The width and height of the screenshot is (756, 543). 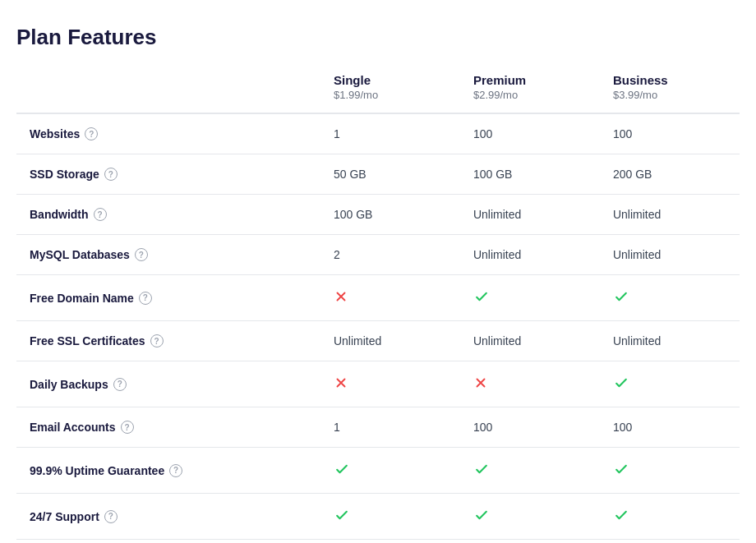 What do you see at coordinates (64, 517) in the screenshot?
I see `feature-name: 24/7 Support` at bounding box center [64, 517].